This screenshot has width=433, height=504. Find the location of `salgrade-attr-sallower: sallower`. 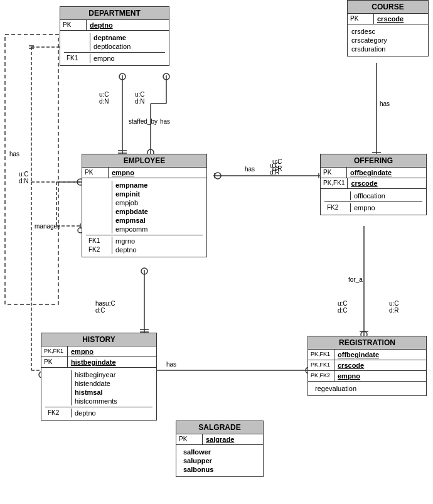

salgrade-attr-sallower: sallower is located at coordinates (220, 452).